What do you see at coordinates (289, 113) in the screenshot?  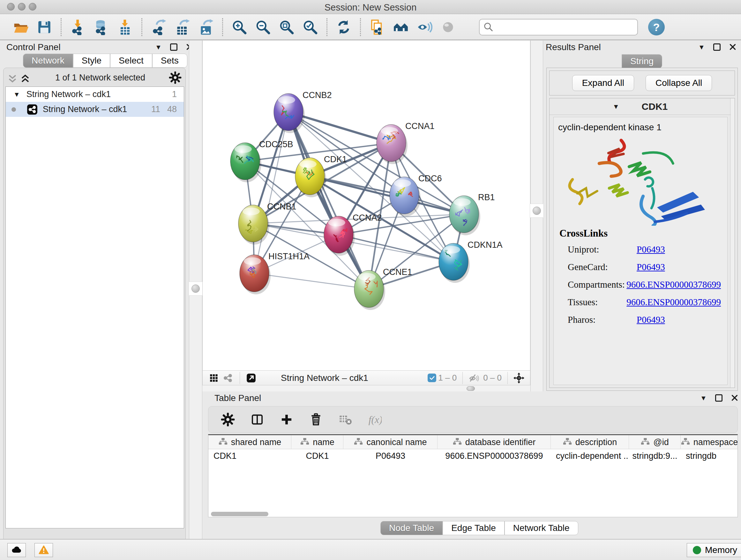 I see `node-CCNB2` at bounding box center [289, 113].